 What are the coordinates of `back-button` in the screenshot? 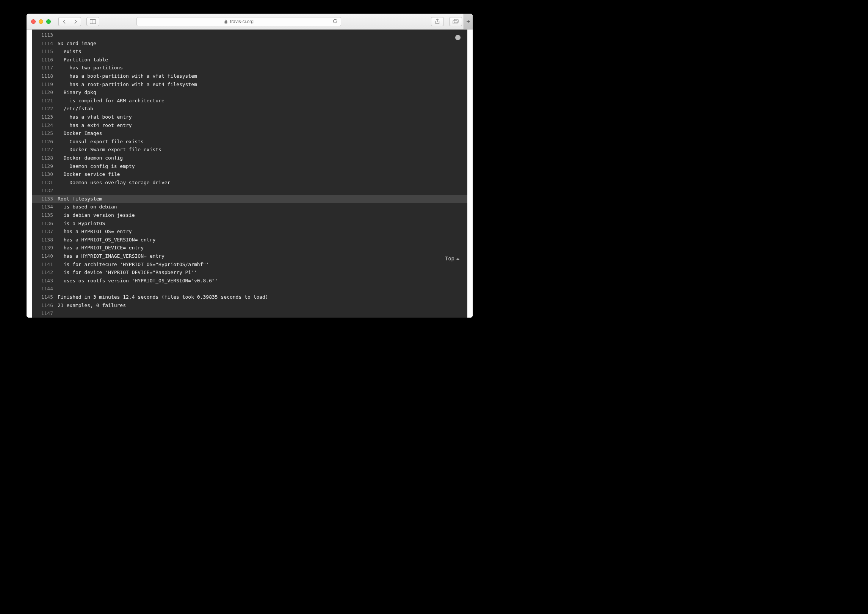 It's located at (64, 22).